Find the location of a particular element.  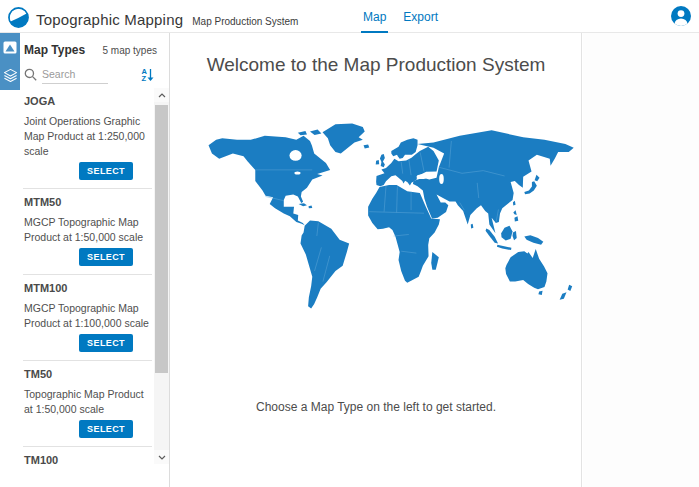

search-icon is located at coordinates (30, 74).